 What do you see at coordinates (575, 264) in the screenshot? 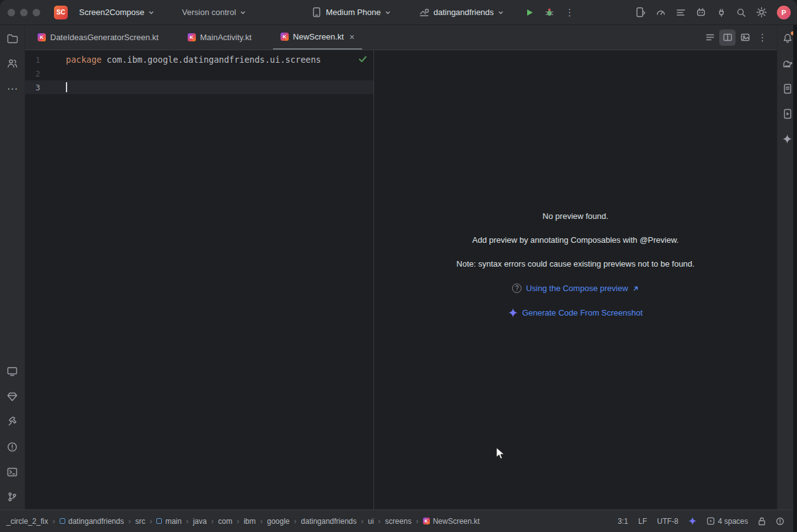
I see `preview-note: Note: syntax errors could cause existing…` at bounding box center [575, 264].